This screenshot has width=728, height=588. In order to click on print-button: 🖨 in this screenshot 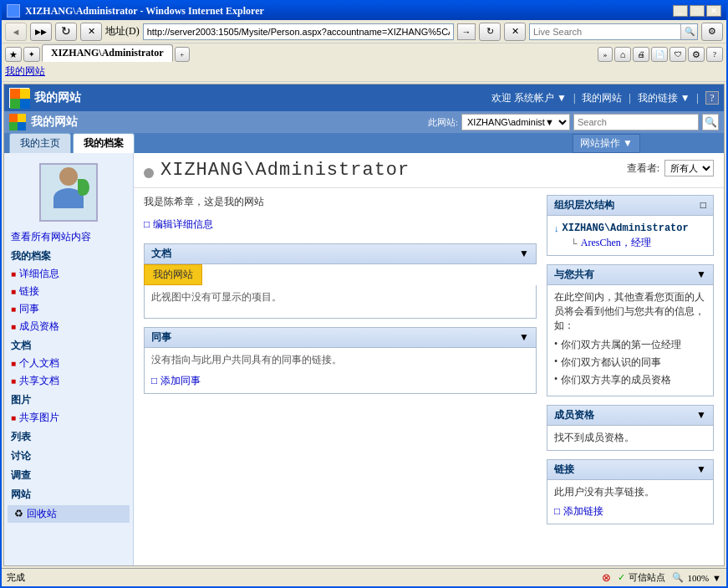, I will do `click(641, 54)`.